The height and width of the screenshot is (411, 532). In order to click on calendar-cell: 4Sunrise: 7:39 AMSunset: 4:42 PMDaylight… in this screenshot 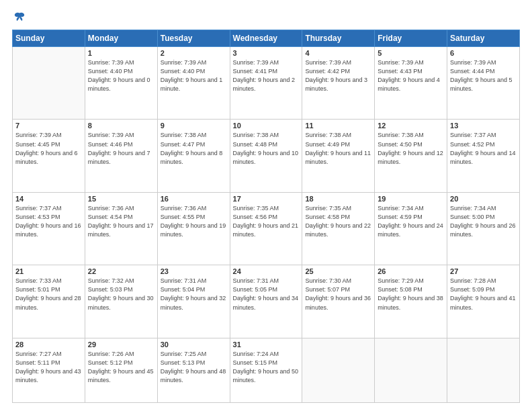, I will do `click(339, 83)`.